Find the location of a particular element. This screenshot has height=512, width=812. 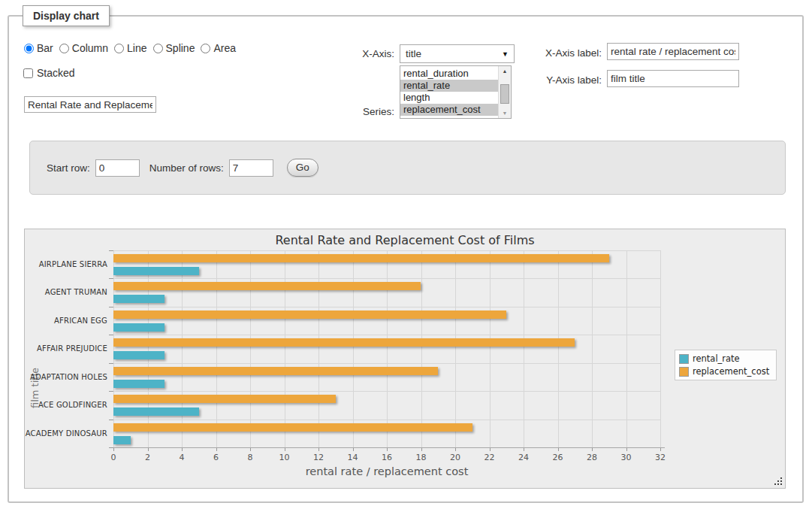

chart-type-label: Area is located at coordinates (225, 48).